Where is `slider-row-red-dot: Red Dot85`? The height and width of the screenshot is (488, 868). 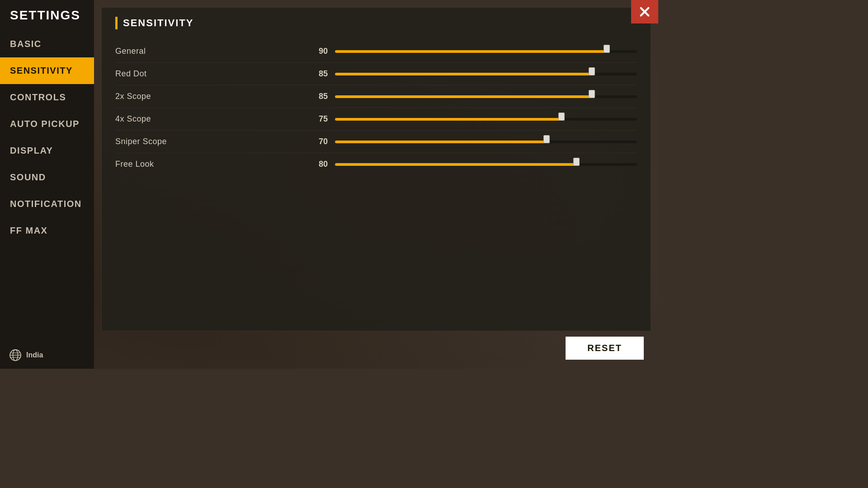
slider-row-red-dot: Red Dot85 is located at coordinates (376, 74).